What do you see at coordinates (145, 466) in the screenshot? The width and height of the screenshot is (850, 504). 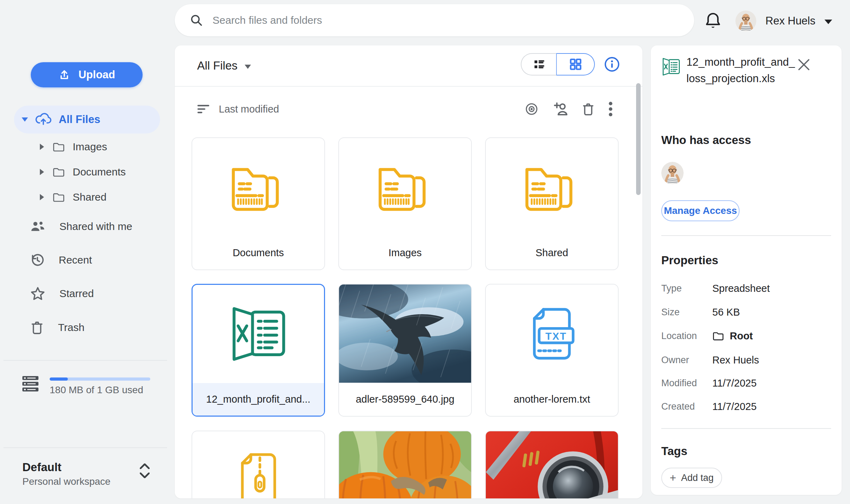 I see `chevron-up-icon` at bounding box center [145, 466].